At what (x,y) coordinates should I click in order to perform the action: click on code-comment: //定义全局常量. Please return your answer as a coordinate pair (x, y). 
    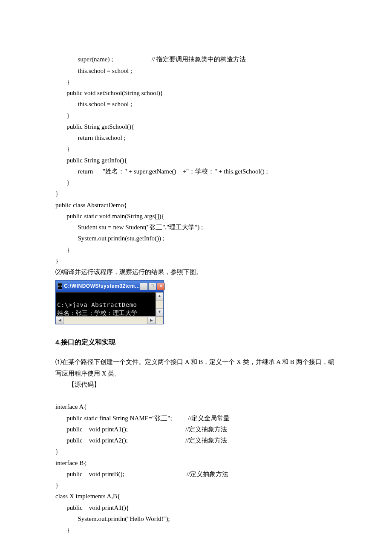
    Looking at the image, I should click on (201, 418).